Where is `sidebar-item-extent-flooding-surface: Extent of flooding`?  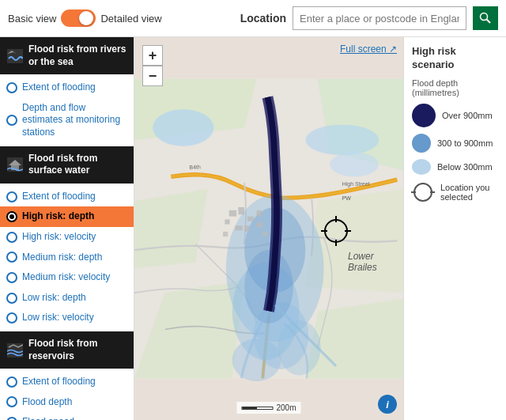 sidebar-item-extent-flooding-surface: Extent of flooding is located at coordinates (66, 197).